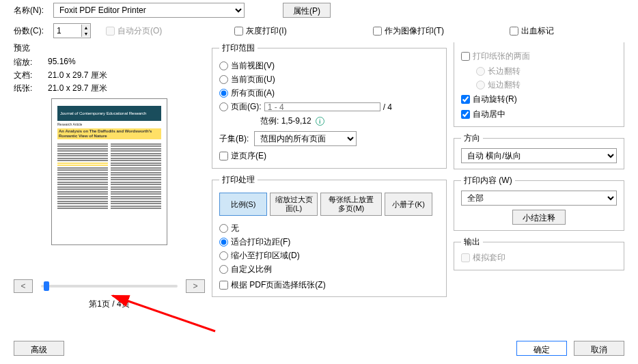  I want to click on pages-total: / 4, so click(388, 107).